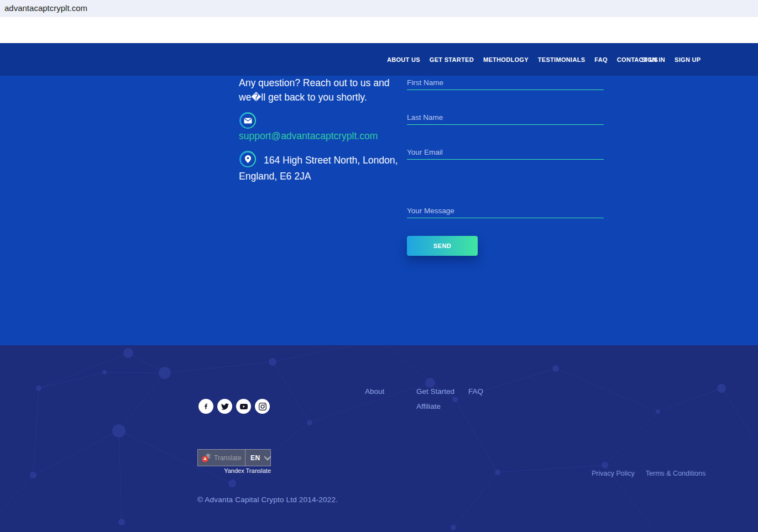  What do you see at coordinates (248, 120) in the screenshot?
I see `envelope-icon` at bounding box center [248, 120].